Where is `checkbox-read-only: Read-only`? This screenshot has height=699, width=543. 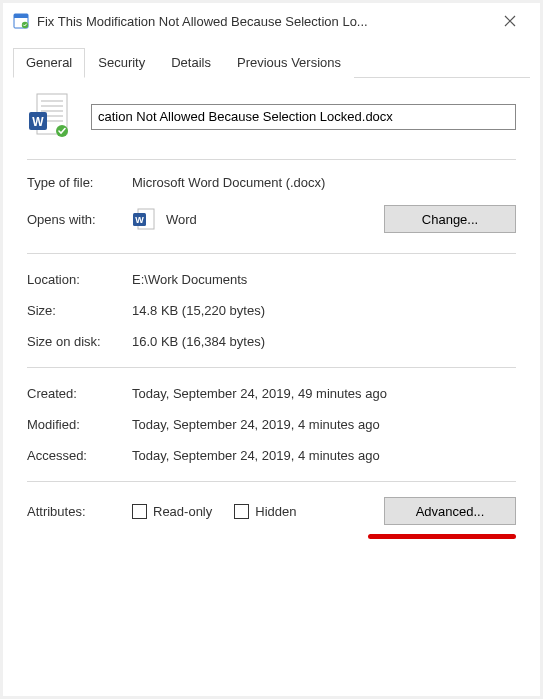 checkbox-read-only: Read-only is located at coordinates (172, 512).